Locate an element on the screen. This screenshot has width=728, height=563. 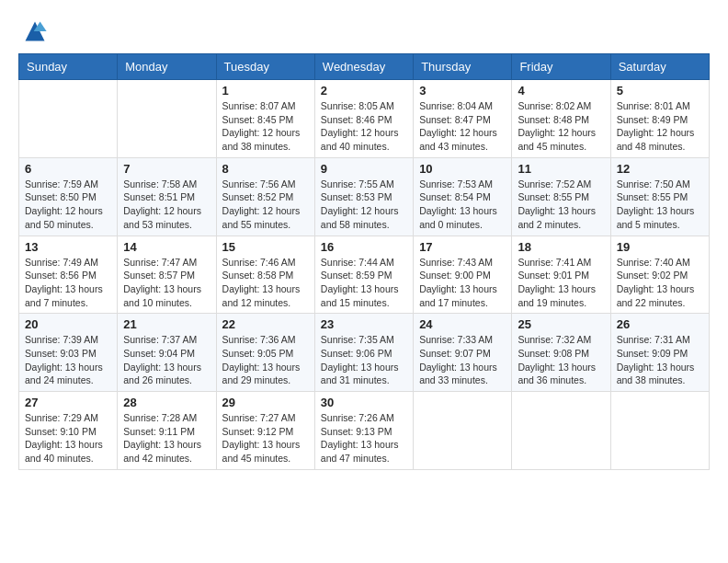
day-of-week-header: Thursday is located at coordinates (463, 67).